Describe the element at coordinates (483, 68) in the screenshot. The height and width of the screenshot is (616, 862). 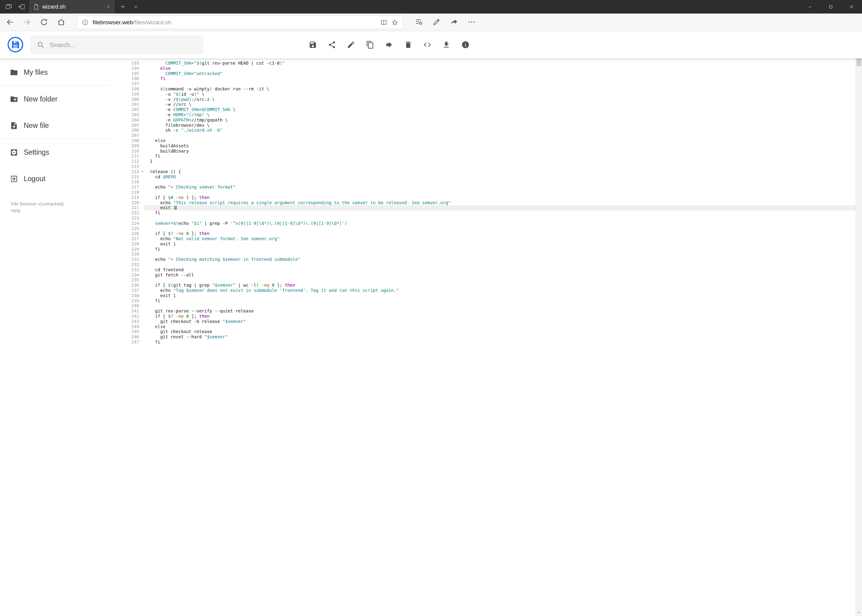
I see `code-line-194: 194 else` at that location.